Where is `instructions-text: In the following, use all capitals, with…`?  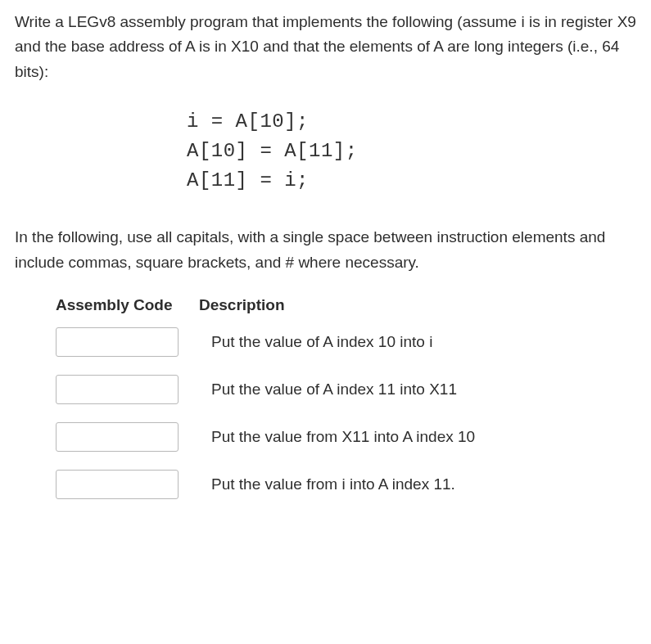
instructions-text: In the following, use all capitals, with… is located at coordinates (326, 250).